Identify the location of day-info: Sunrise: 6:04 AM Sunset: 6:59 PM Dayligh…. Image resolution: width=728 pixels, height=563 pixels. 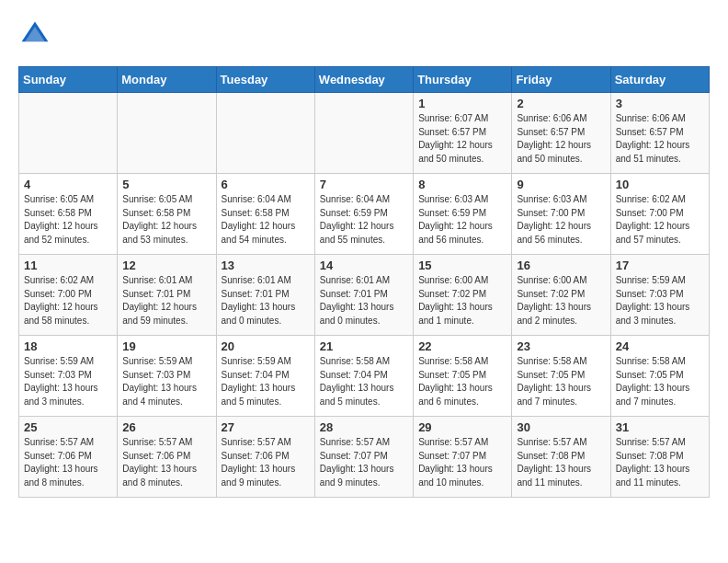
(364, 220).